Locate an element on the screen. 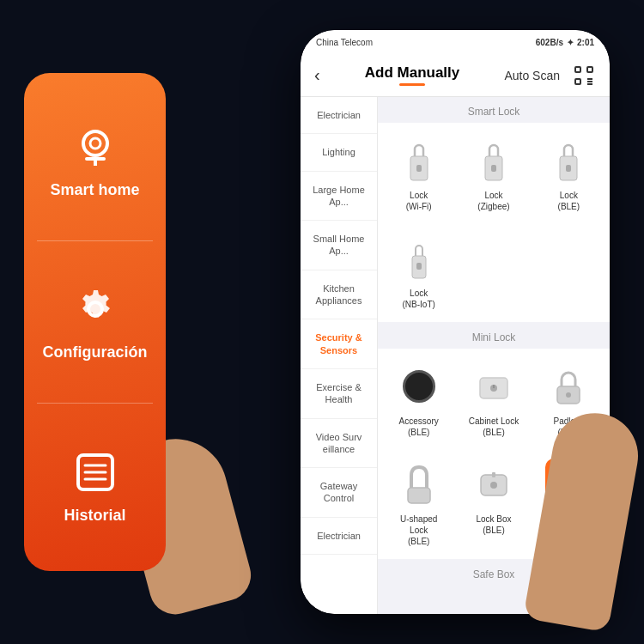 This screenshot has height=644, width=644. sidebar-item-video: Video Surv eillance is located at coordinates (338, 444).